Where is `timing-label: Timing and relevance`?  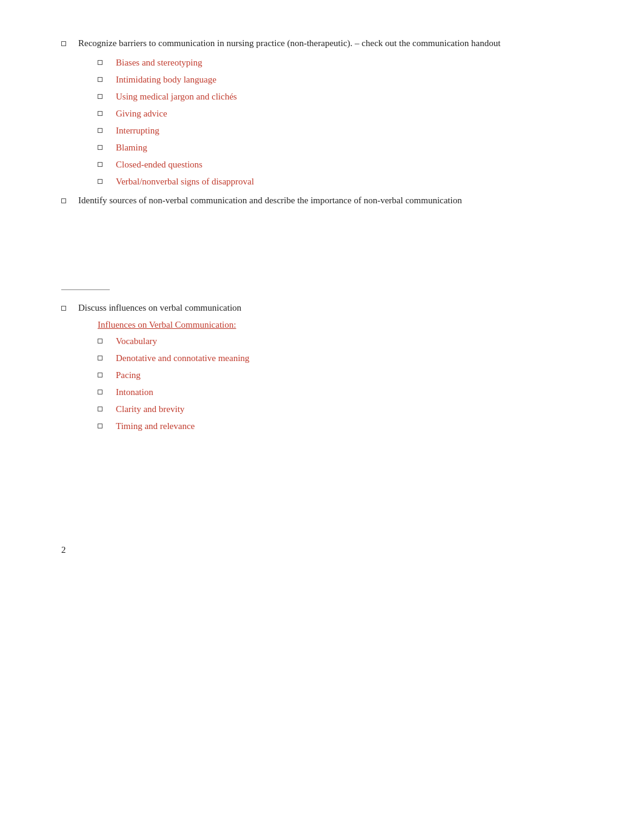
timing-label: Timing and relevance is located at coordinates (349, 426).